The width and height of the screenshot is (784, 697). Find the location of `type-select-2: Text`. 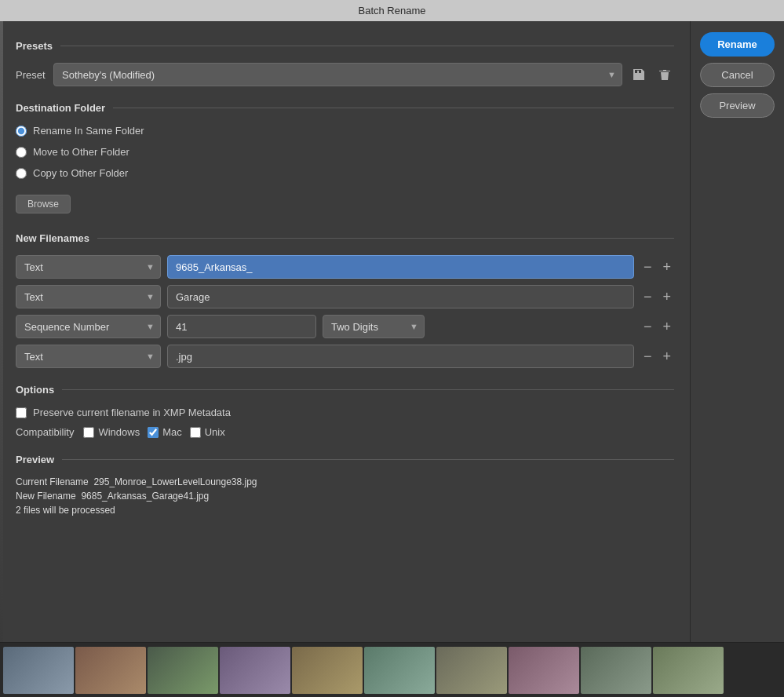

type-select-2: Text is located at coordinates (88, 297).